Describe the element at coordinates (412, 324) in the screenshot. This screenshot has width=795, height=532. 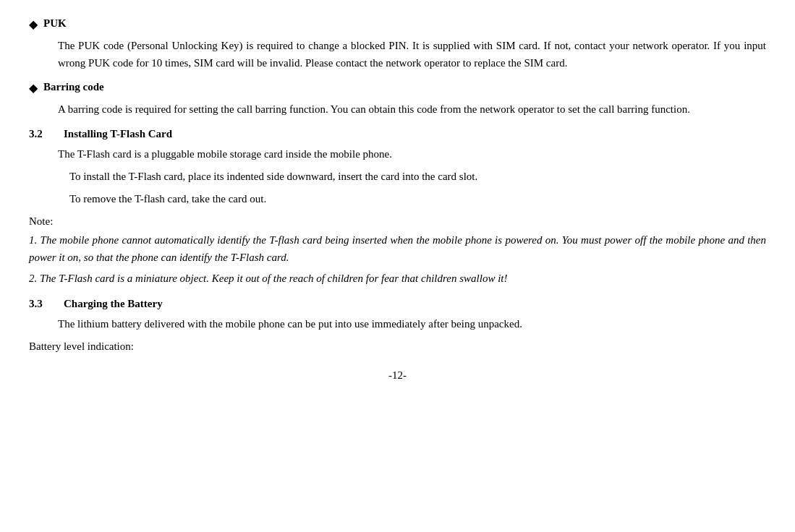
I see `section33-body: The lithium battery delivered with the m…` at that location.